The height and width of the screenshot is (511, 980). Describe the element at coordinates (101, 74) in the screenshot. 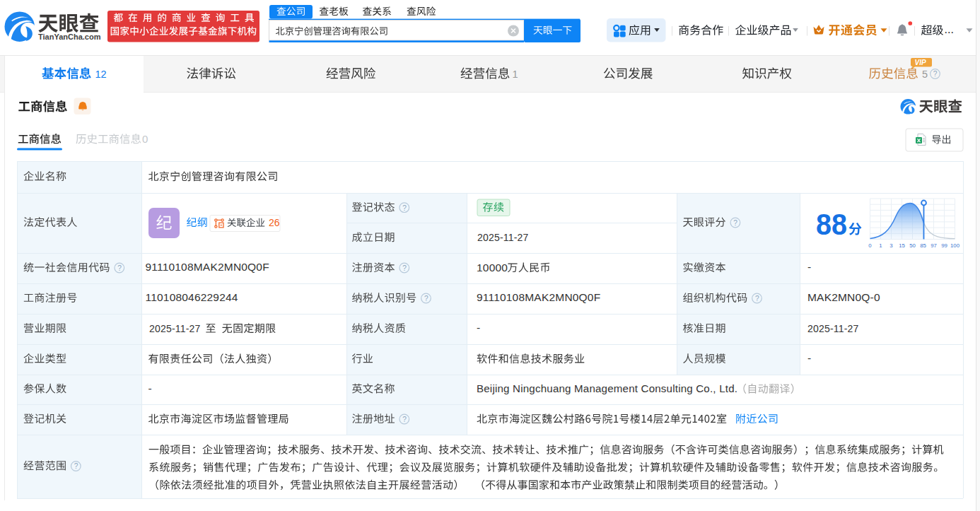

I see `svg-text: 12` at that location.